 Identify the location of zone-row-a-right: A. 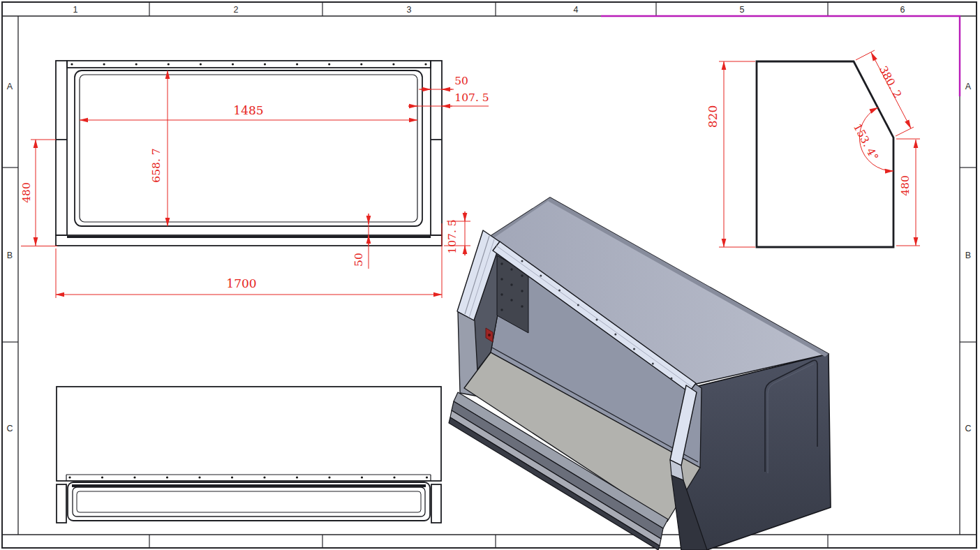
(969, 87).